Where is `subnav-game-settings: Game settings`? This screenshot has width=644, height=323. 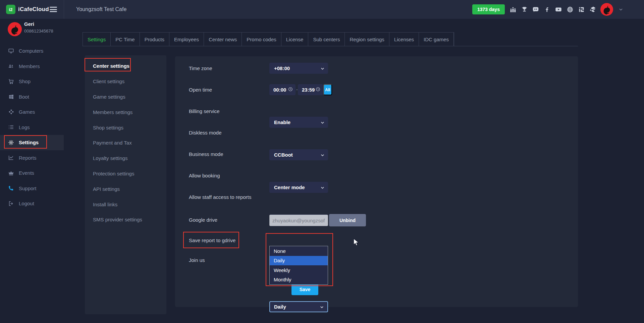
subnav-game-settings: Game settings is located at coordinates (126, 97).